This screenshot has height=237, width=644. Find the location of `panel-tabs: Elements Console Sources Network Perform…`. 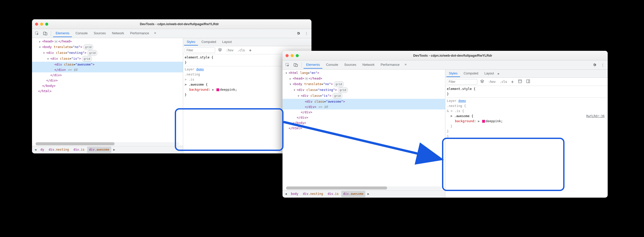

panel-tabs: Elements Console Sources Network Perform… is located at coordinates (356, 65).